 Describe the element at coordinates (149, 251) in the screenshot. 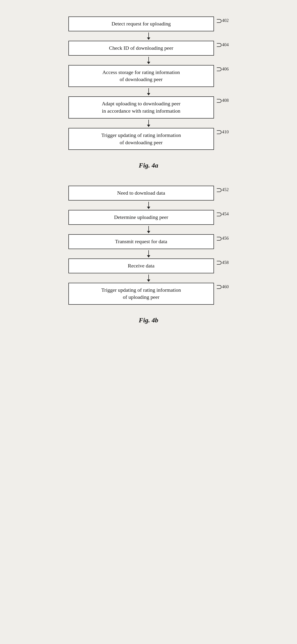

I see `fig4b-section: Need to download data 452 Determine uplo…` at that location.